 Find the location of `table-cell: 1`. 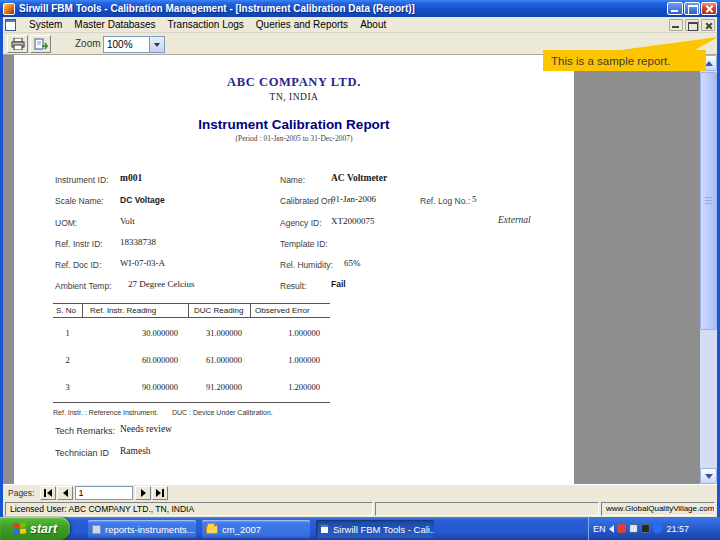

table-cell: 1 is located at coordinates (68, 333).